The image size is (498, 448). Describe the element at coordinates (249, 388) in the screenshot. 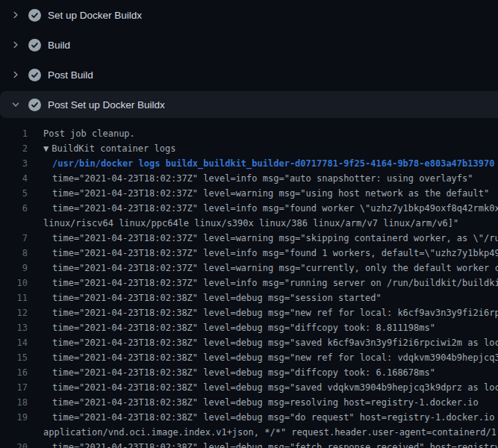

I see `log-line: 17 time="2021-04-23T18:02:38Z" level=deb…` at that location.